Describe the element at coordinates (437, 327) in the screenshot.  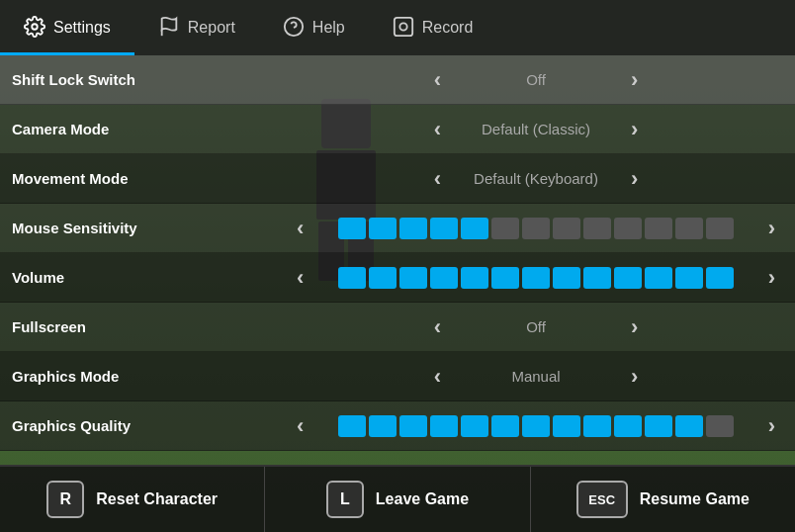
I see `arrow-left-fullscreen: ‹` at that location.